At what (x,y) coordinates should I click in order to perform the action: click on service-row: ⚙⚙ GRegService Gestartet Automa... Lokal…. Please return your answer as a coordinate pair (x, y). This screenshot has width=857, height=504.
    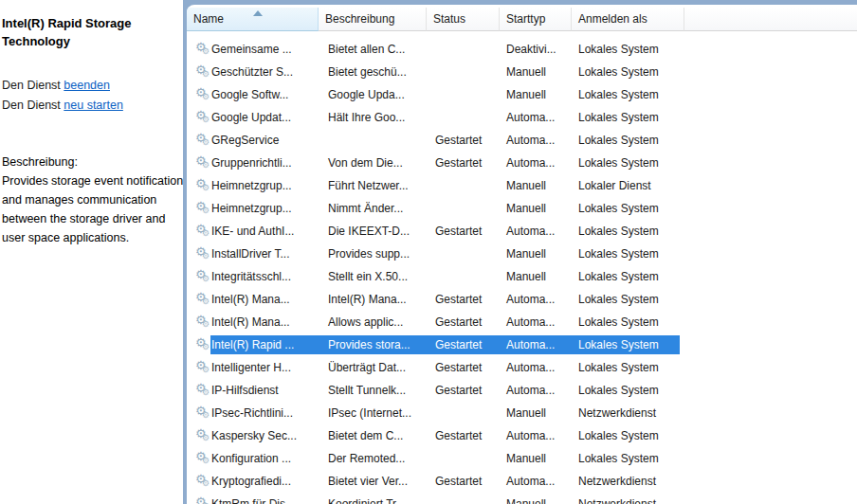
    Looking at the image, I should click on (521, 140).